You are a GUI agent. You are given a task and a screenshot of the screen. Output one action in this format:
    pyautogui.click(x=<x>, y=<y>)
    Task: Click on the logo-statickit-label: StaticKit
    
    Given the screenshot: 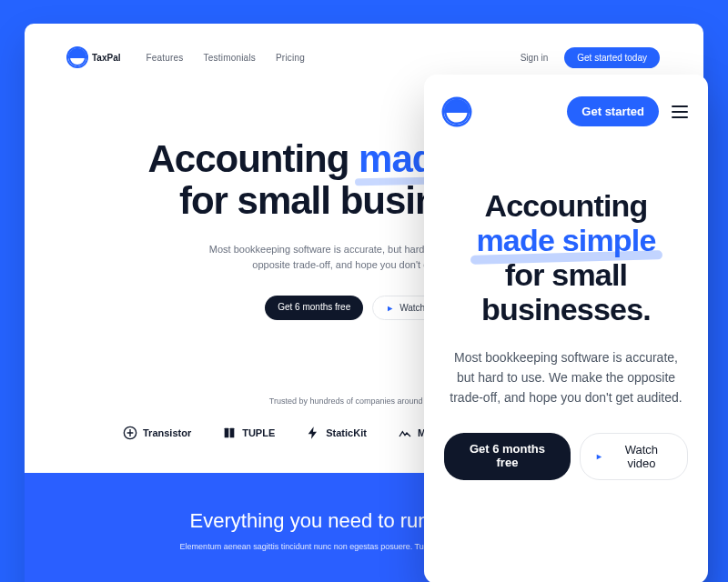 What is the action you would take?
    pyautogui.click(x=346, y=433)
    